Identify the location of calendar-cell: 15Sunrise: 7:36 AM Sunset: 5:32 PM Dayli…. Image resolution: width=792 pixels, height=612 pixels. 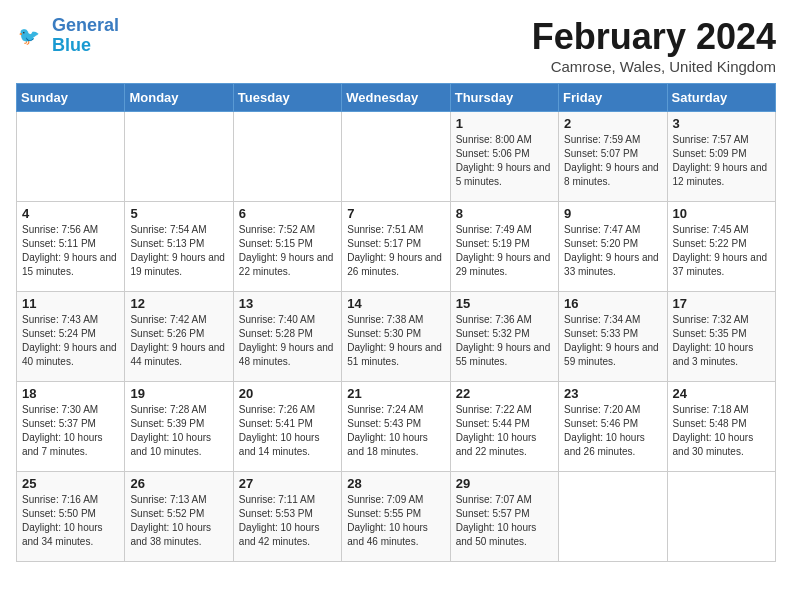
(504, 337).